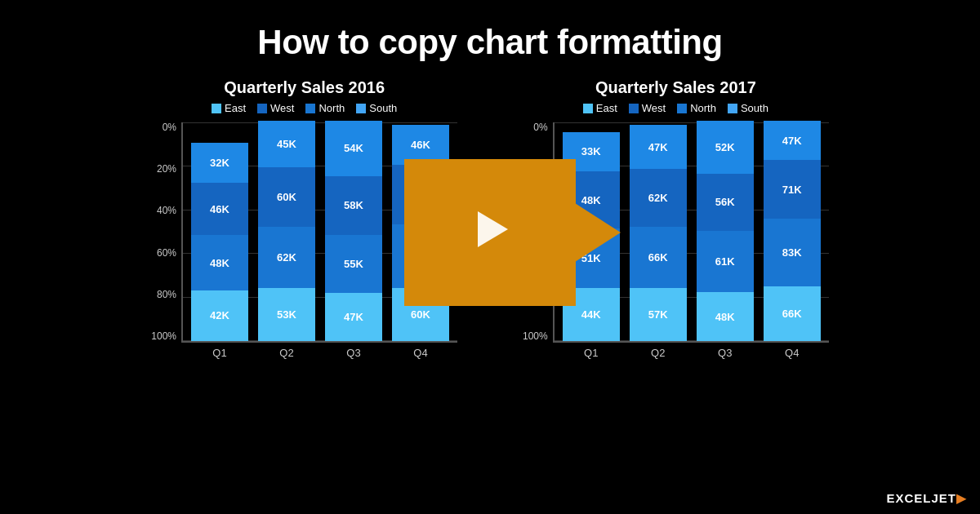 The height and width of the screenshot is (514, 980). I want to click on c2-bar-q3-north: 56K, so click(725, 202).